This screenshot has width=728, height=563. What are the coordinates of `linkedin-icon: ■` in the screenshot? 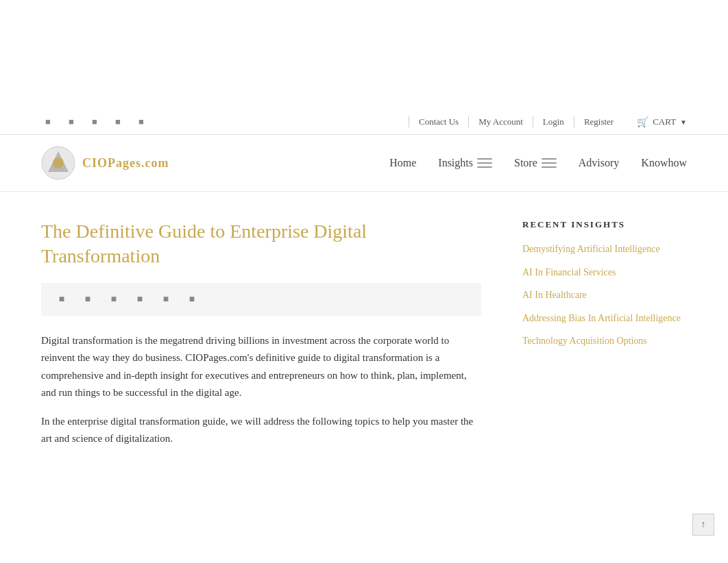 It's located at (95, 122).